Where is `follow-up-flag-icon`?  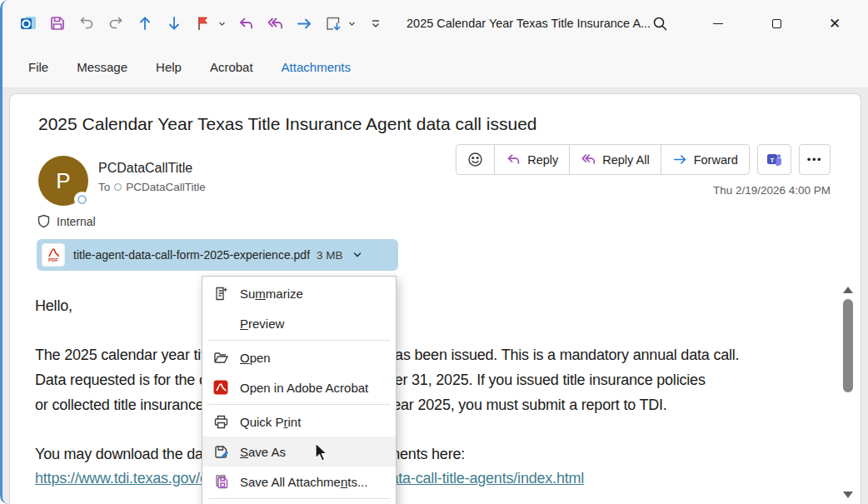
follow-up-flag-icon is located at coordinates (203, 23).